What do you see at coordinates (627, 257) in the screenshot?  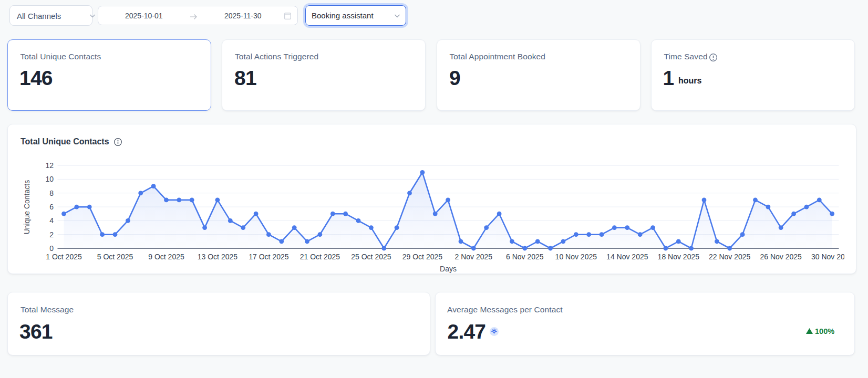 I see `svg-text: 14 Nov 2025` at bounding box center [627, 257].